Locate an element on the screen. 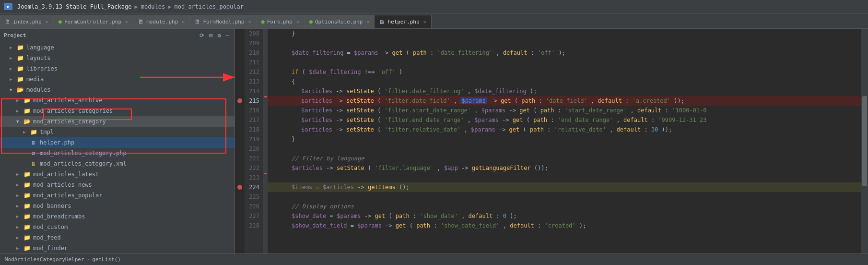 This screenshot has height=265, width=868. sync-icon: ⟳ is located at coordinates (202, 36).